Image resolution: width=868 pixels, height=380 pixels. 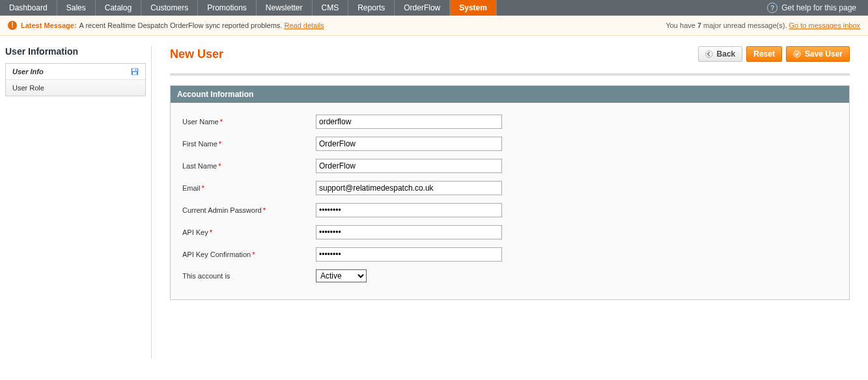 I want to click on nav-newsletter: Newsletter, so click(x=285, y=8).